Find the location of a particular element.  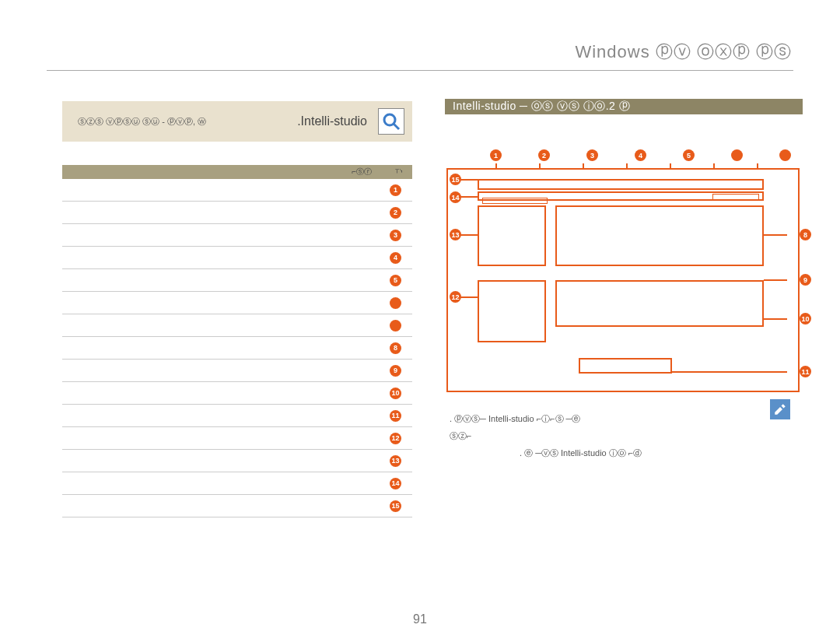

badge-4: 4 is located at coordinates (395, 258).